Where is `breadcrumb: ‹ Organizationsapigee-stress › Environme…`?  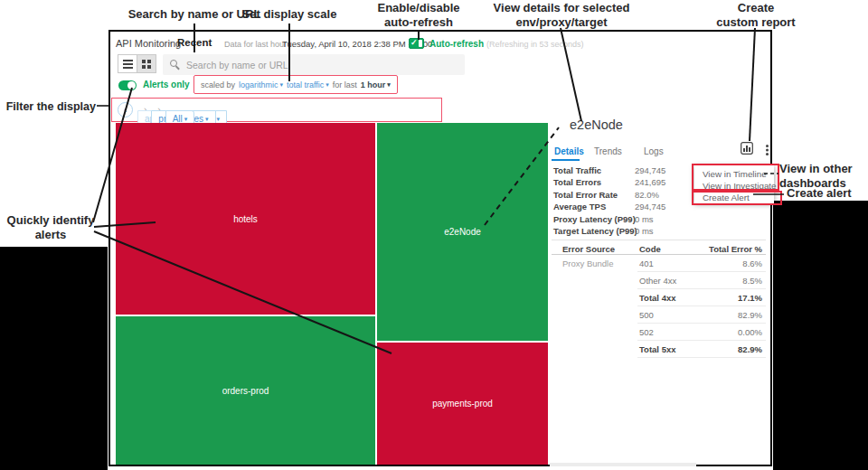
breadcrumb: ‹ Organizationsapigee-stress › Environme… is located at coordinates (277, 110).